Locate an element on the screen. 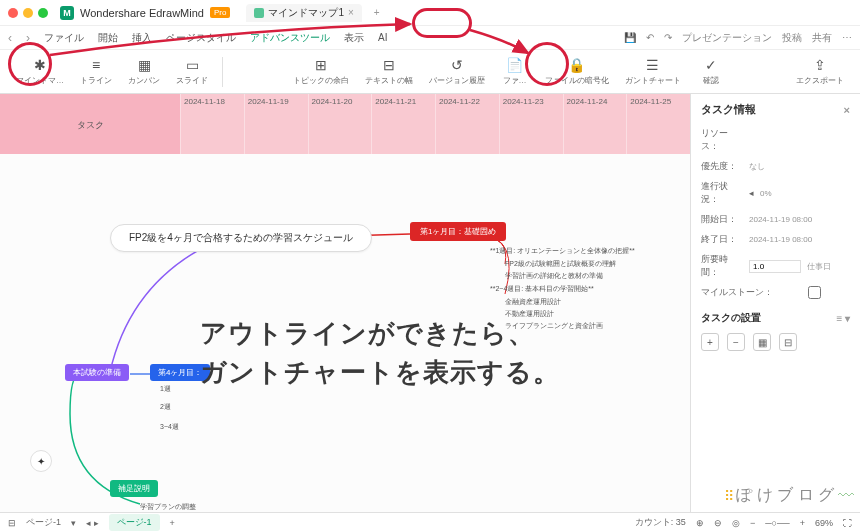 The image size is (860, 532). lock-icon: 🔒 is located at coordinates (577, 65).